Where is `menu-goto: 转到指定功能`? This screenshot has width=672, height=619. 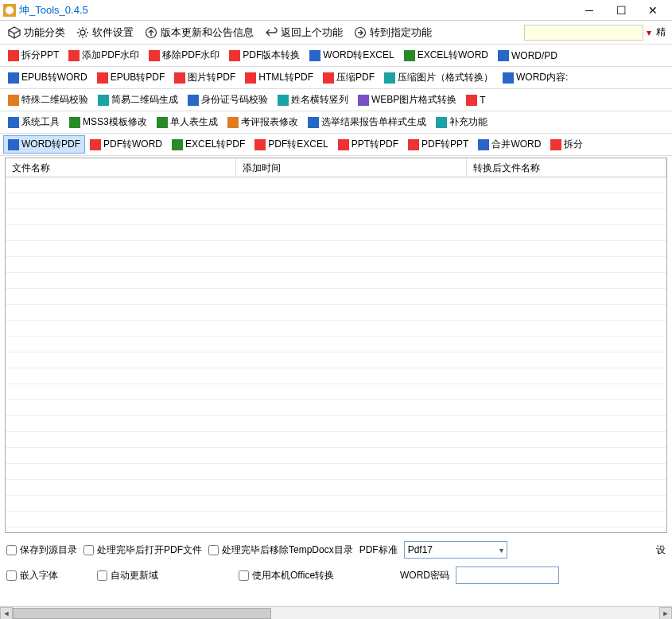
menu-goto: 转到指定功能 is located at coordinates (393, 33).